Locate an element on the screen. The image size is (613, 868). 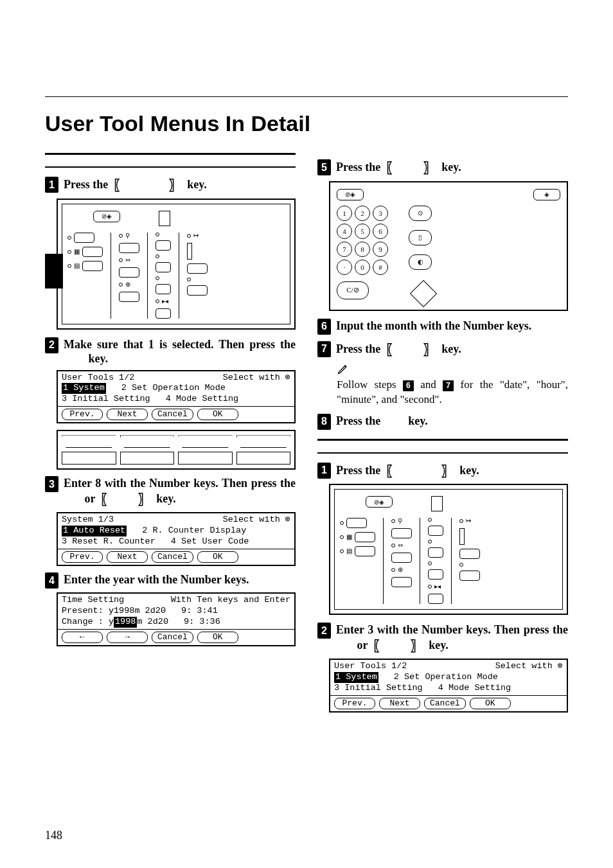
b-step-1: 1 Press the 〖〗 key. is located at coordinates (443, 472).